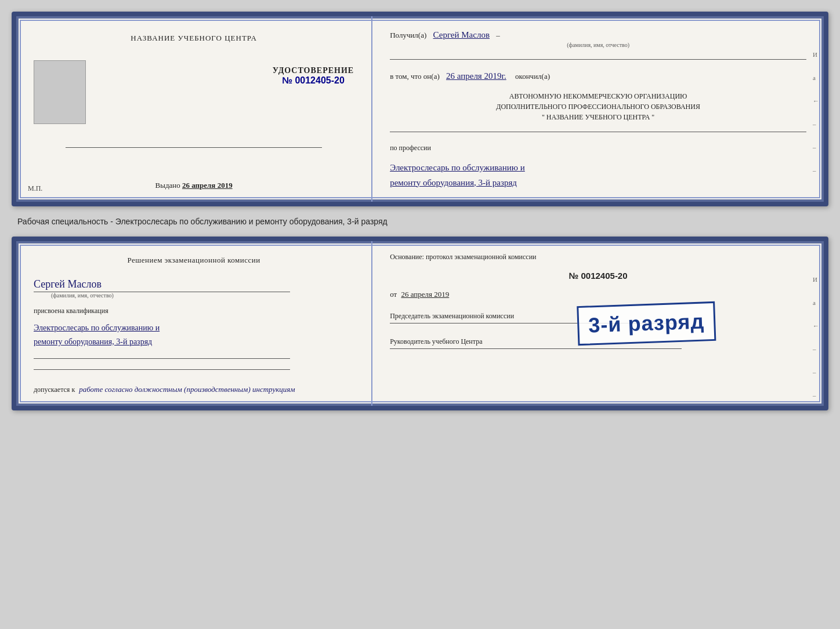 The width and height of the screenshot is (840, 629). Describe the element at coordinates (476, 76) in the screenshot. I see `vtom-date: 26 апреля 2019г.` at that location.